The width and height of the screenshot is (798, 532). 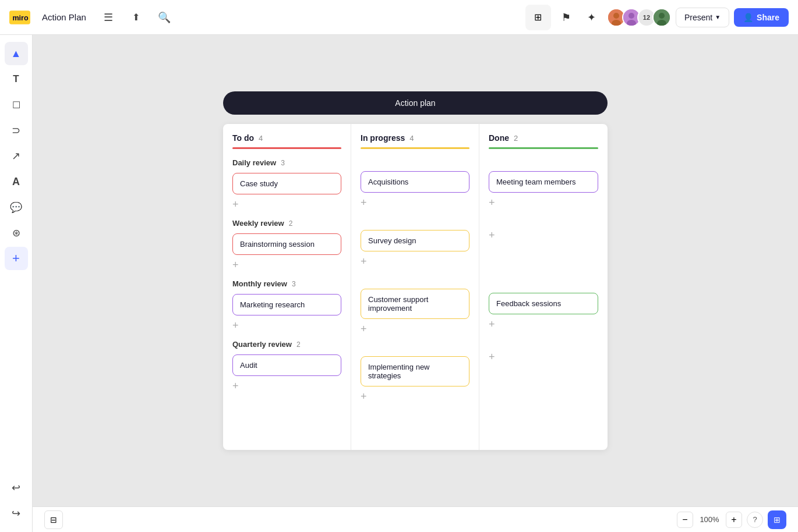 What do you see at coordinates (543, 190) in the screenshot?
I see `daily-slot-done: Meeting team members +` at bounding box center [543, 190].